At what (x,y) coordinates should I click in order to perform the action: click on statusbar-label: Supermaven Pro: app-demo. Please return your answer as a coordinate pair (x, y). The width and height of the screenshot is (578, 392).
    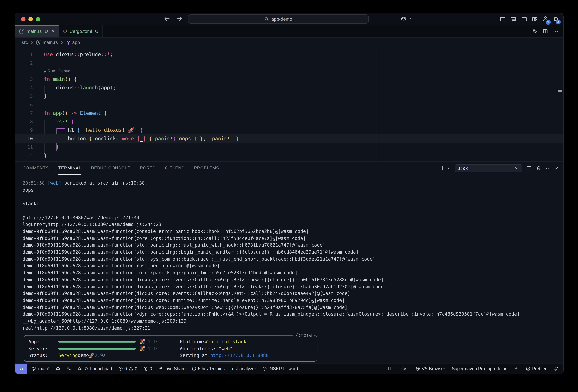
    Looking at the image, I should click on (480, 369).